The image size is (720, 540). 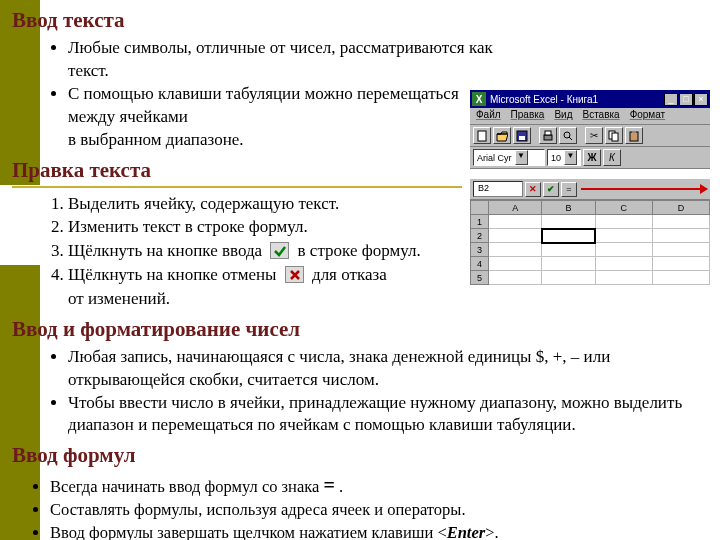 I want to click on open-icon, so click(x=502, y=136).